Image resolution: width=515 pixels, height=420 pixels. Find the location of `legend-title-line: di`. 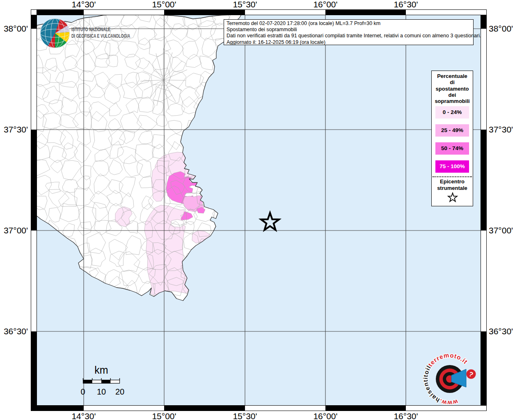

legend-title-line: di is located at coordinates (452, 82).